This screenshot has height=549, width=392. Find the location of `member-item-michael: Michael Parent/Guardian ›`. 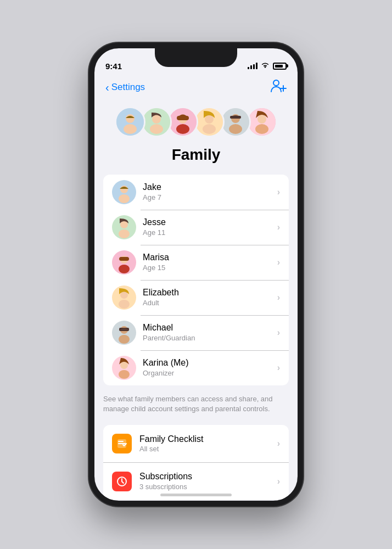

member-item-michael: Michael Parent/Guardian › is located at coordinates (196, 333).